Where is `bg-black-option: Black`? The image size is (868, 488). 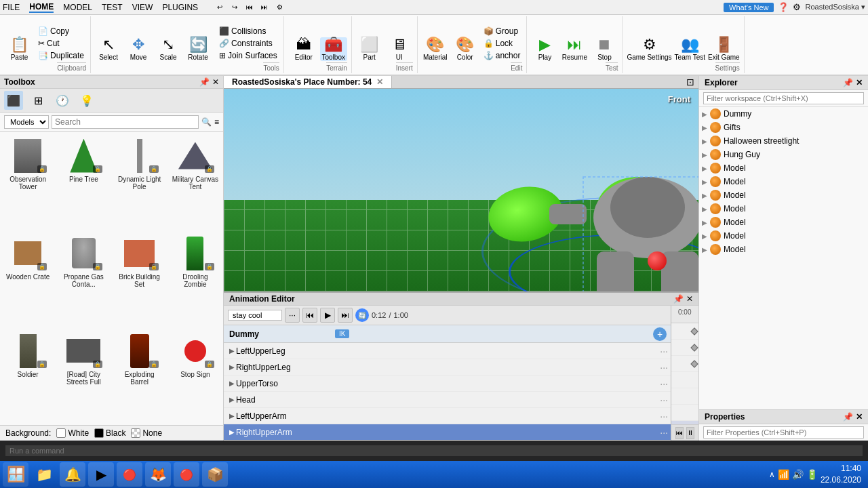
bg-black-option: Black is located at coordinates (110, 433).